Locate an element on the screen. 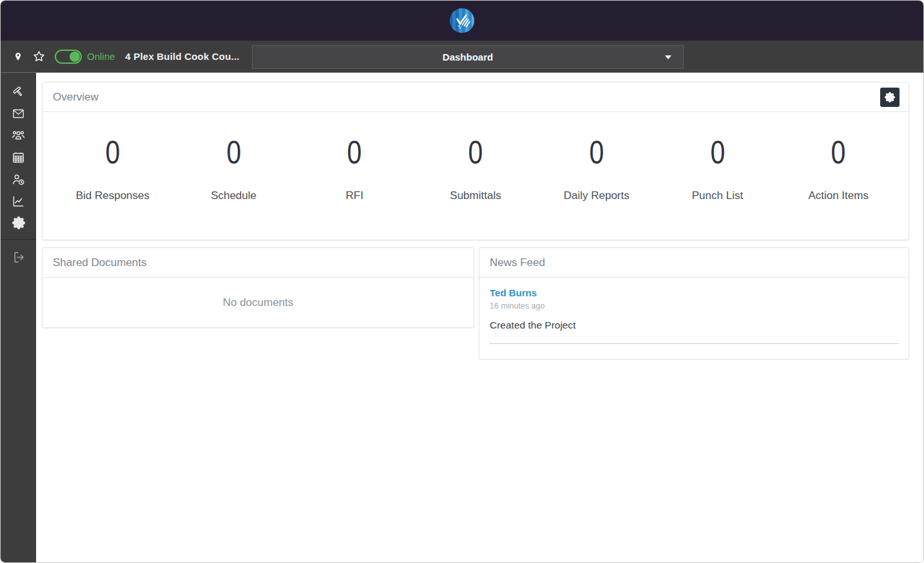  sidebar-item-reports is located at coordinates (19, 201).